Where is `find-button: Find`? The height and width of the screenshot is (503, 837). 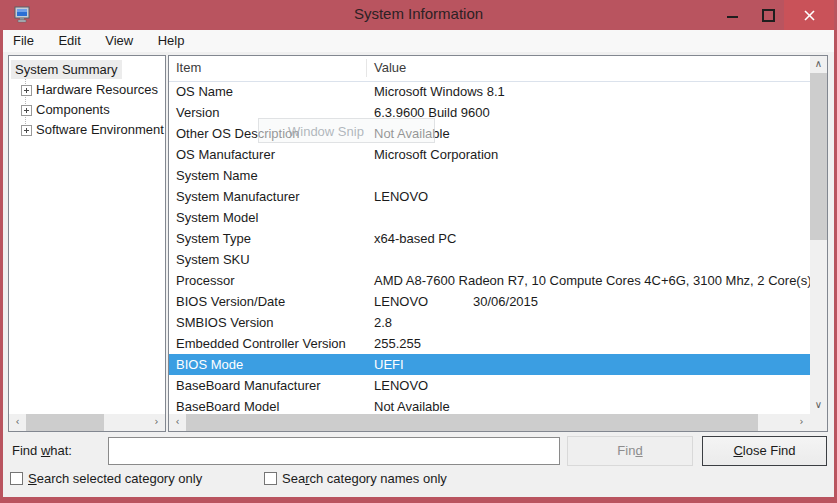 find-button: Find is located at coordinates (630, 451).